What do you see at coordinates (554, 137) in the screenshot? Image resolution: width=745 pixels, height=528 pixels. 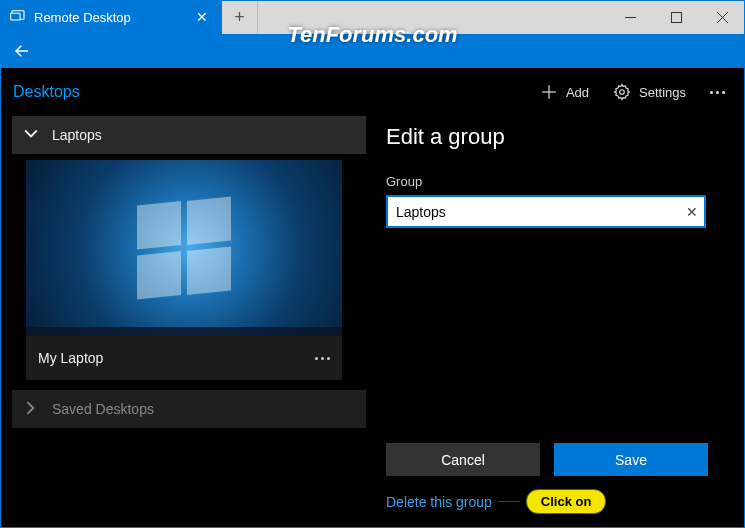 I see `panel-title: Edit a group` at bounding box center [554, 137].